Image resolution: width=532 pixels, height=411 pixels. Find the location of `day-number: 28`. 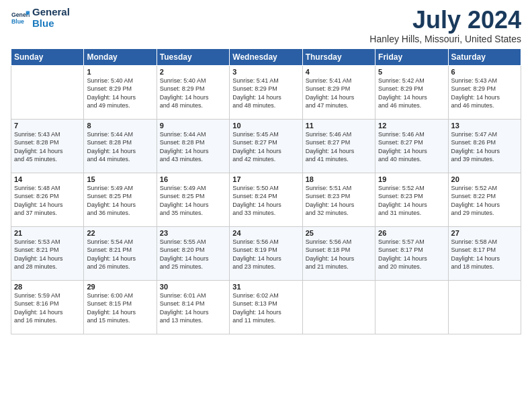

day-number: 28 is located at coordinates (47, 287).